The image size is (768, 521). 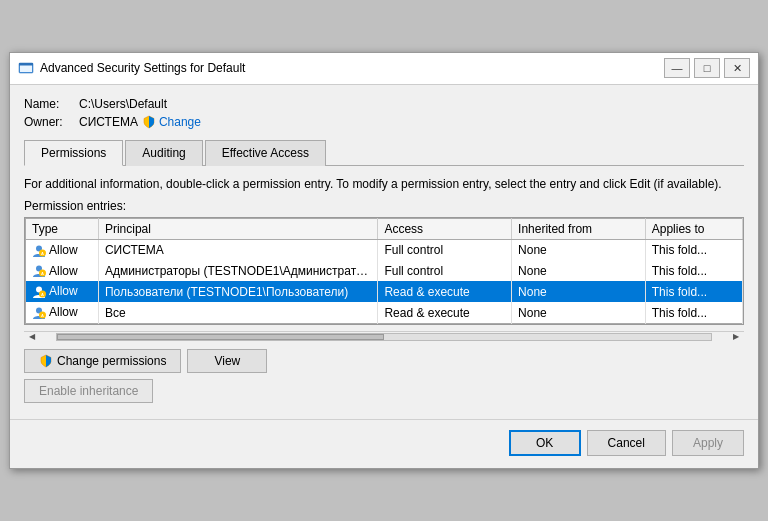 What do you see at coordinates (384, 444) in the screenshot?
I see `footer: OK Cancel Apply` at bounding box center [384, 444].